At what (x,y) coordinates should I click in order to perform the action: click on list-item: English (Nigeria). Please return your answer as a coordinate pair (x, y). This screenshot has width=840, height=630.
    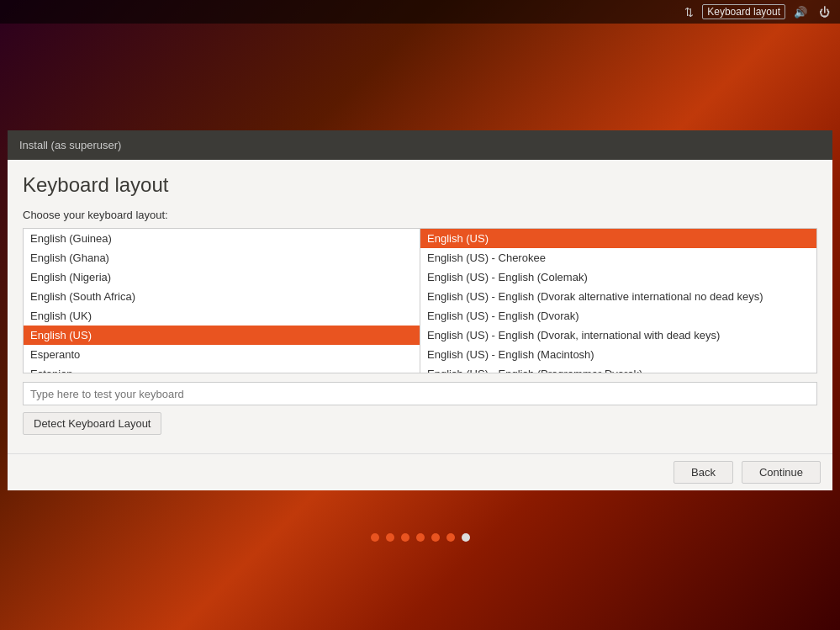
    Looking at the image, I should click on (222, 278).